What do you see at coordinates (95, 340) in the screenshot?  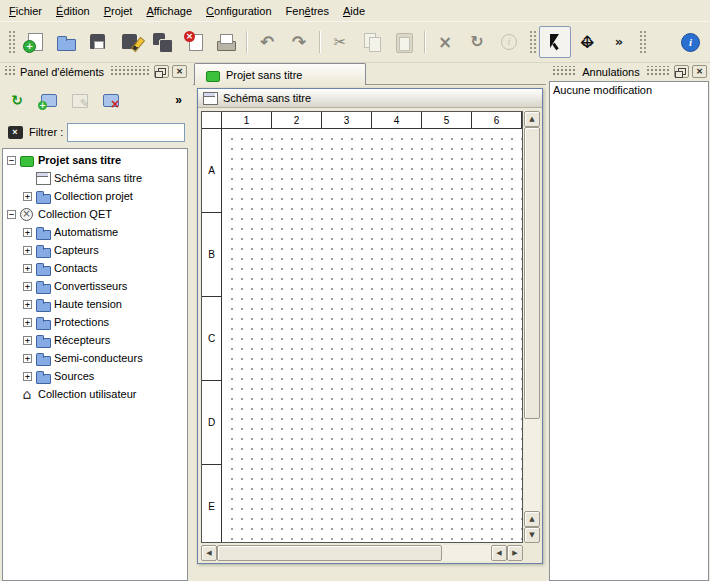 I see `tree-item-recepteurs: Récepteurs` at bounding box center [95, 340].